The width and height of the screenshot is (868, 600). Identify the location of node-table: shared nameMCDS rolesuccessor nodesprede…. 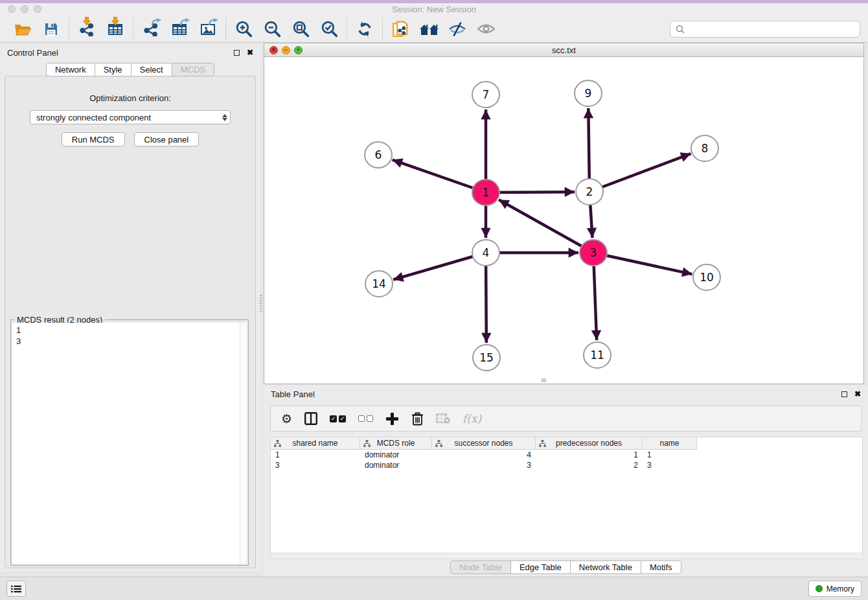
(566, 495).